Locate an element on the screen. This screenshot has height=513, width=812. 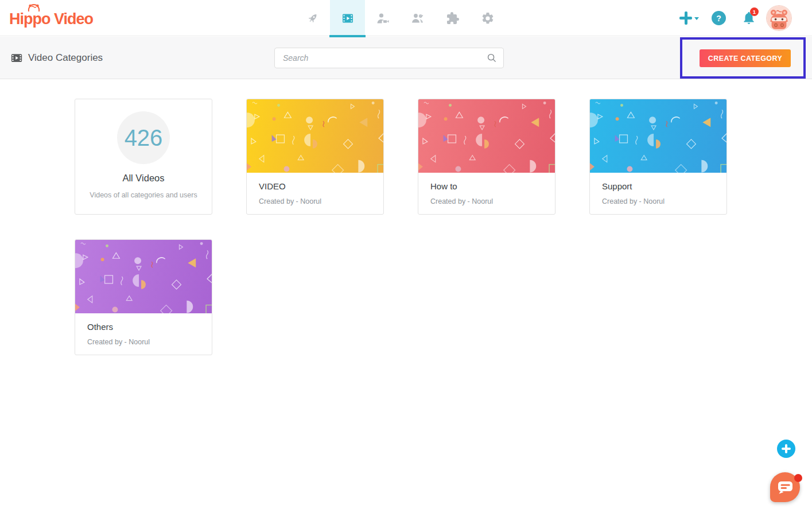
hippo-avatar-icon is located at coordinates (779, 18).